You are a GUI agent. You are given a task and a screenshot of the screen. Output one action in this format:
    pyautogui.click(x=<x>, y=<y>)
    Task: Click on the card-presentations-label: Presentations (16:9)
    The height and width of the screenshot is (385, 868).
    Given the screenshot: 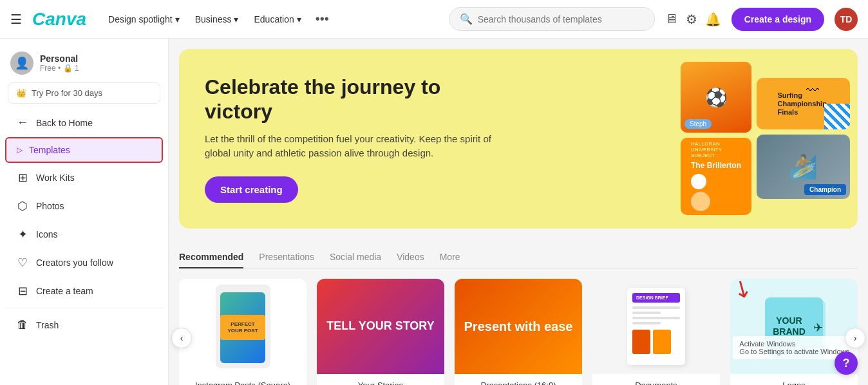 What is the action you would take?
    pyautogui.click(x=518, y=380)
    